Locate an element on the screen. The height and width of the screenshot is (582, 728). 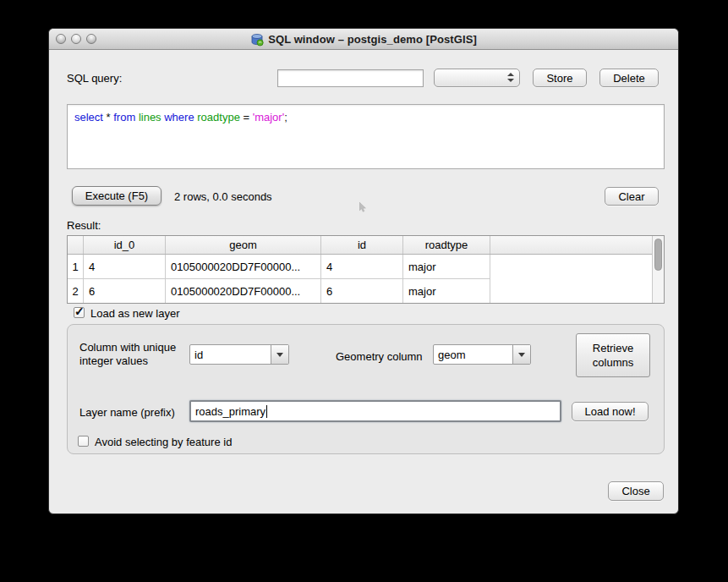
geometry-column-value: geom is located at coordinates (473, 355).